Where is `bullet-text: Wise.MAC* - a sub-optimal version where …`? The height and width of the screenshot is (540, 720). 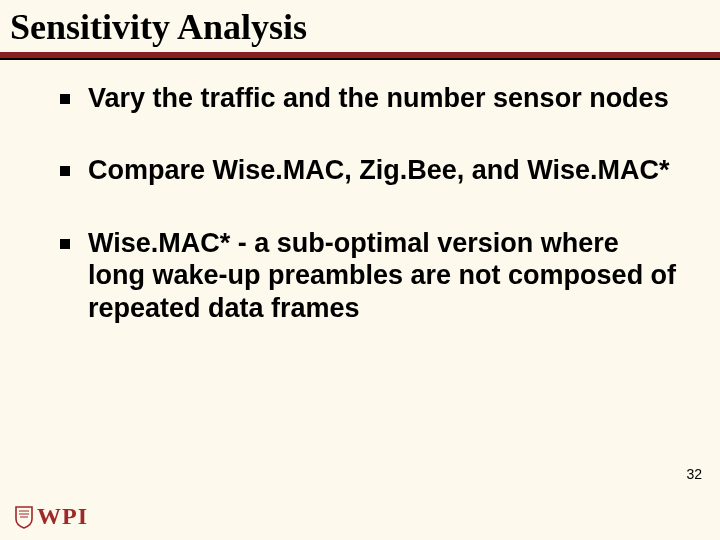
bullet-text: Wise.MAC* - a sub-optimal version where … is located at coordinates (384, 276).